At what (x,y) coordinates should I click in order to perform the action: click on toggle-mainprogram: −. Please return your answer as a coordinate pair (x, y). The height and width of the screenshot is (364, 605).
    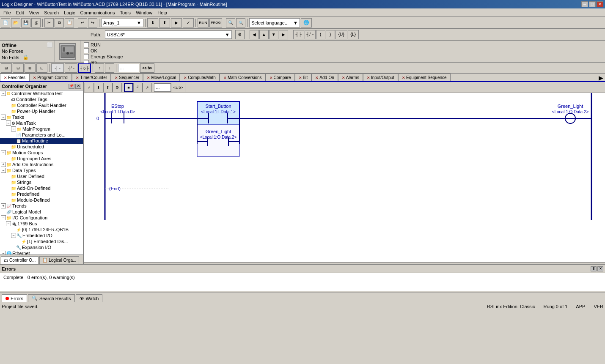
    Looking at the image, I should click on (14, 129).